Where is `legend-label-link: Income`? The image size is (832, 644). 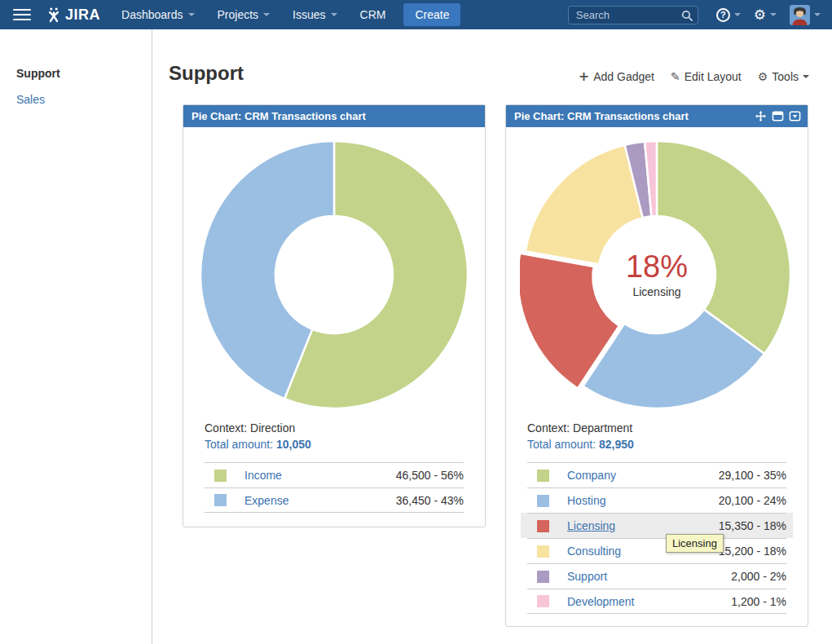 legend-label-link: Income is located at coordinates (320, 475).